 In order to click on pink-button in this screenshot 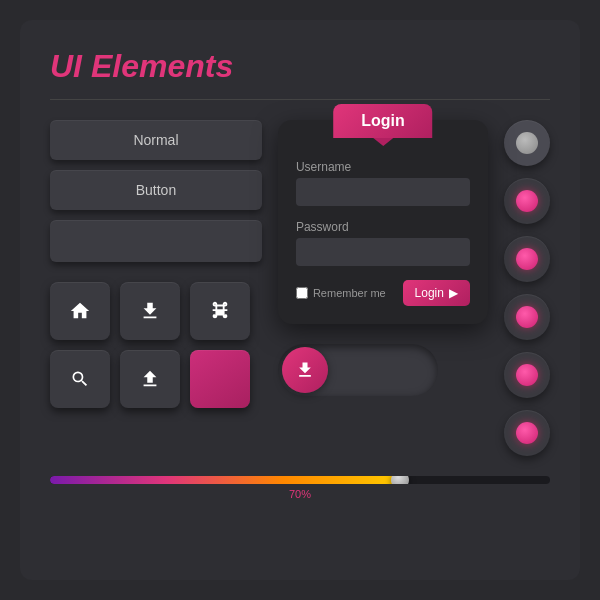, I will do `click(220, 379)`.